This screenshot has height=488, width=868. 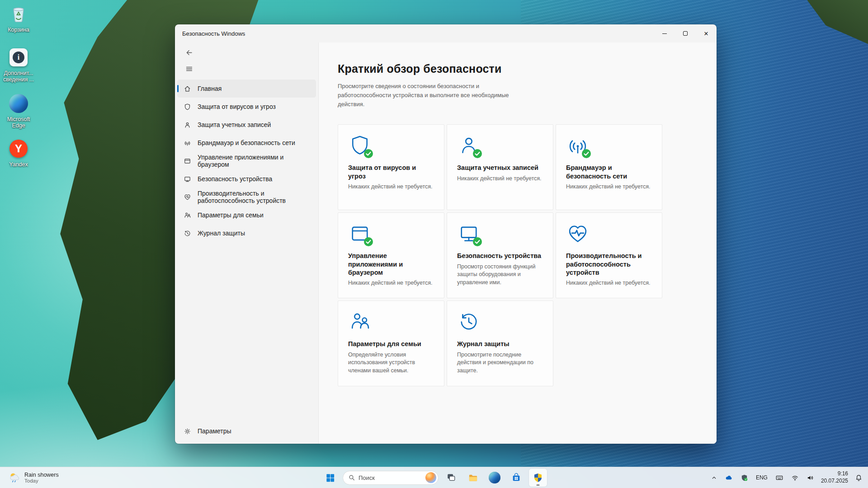 What do you see at coordinates (391, 255) in the screenshot?
I see `card-app-browser-control: Управление приложениями и браузером Ника…` at bounding box center [391, 255].